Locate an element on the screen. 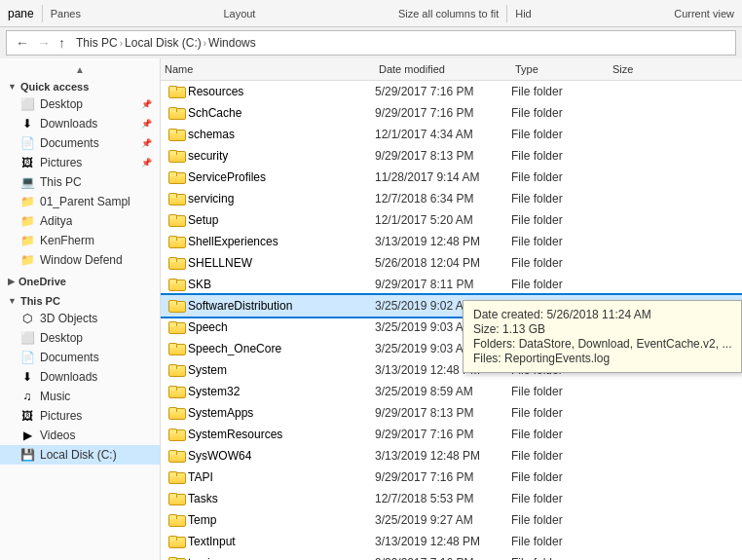 This screenshot has height=560, width=742. forward-button: → is located at coordinates (44, 43).